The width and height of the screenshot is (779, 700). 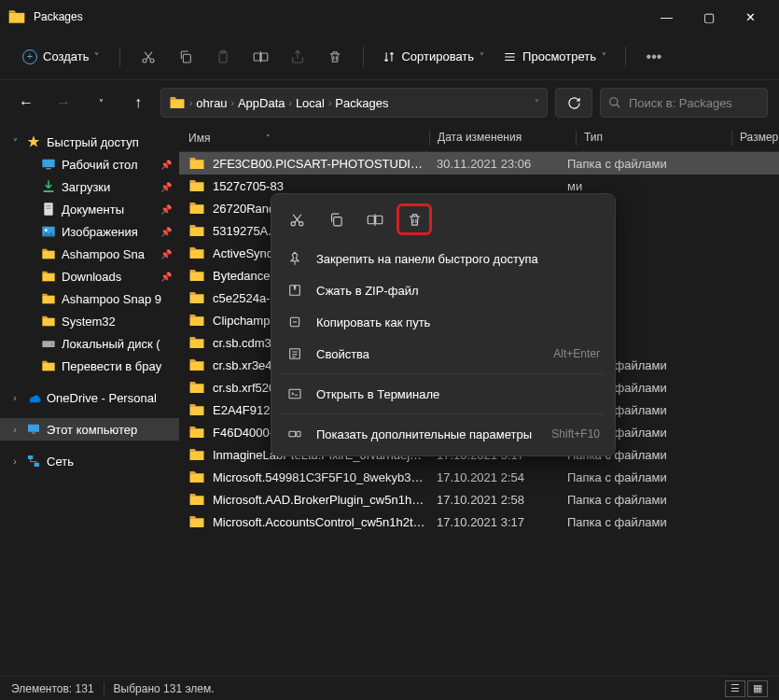 I want to click on column-size: Размер, so click(x=759, y=138).